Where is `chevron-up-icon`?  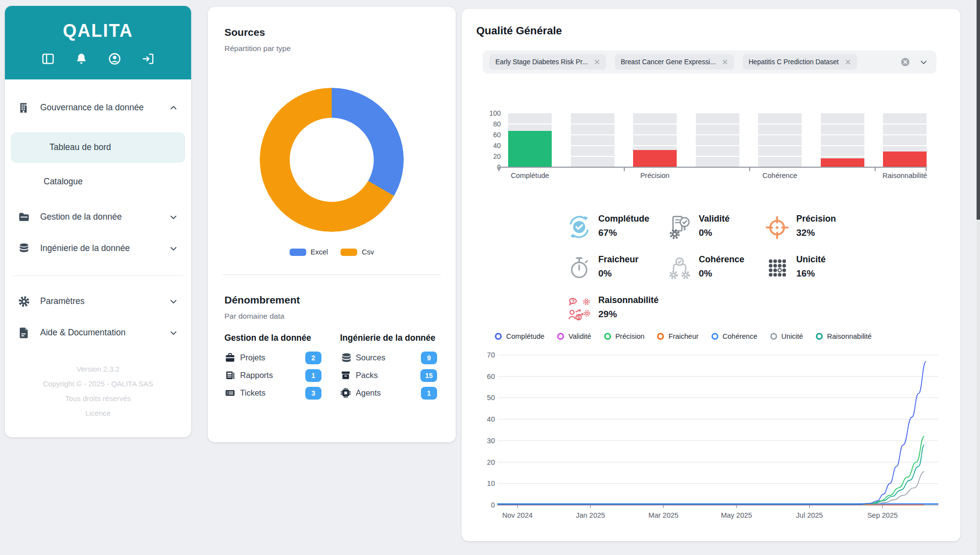 chevron-up-icon is located at coordinates (173, 108).